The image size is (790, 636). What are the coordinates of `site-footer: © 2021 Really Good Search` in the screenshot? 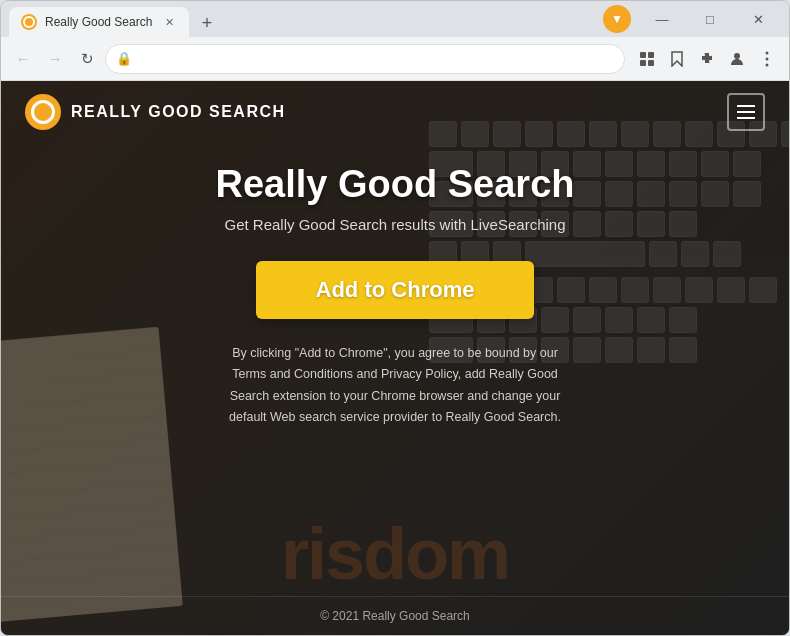 It's located at (395, 616).